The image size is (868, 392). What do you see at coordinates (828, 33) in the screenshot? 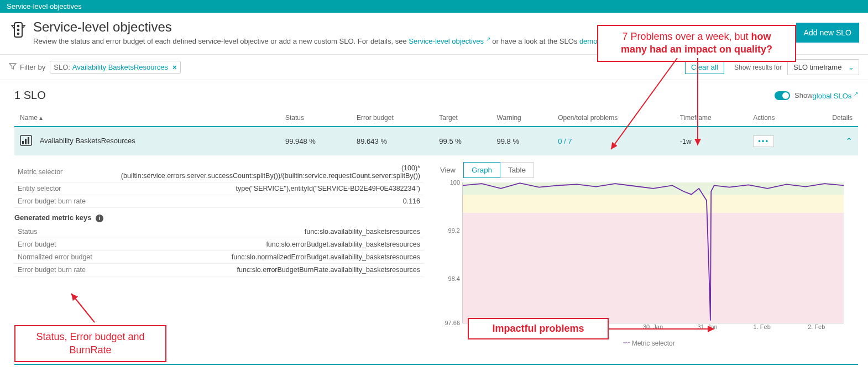
I see `add-new-slo-button: Add new SLO` at bounding box center [828, 33].